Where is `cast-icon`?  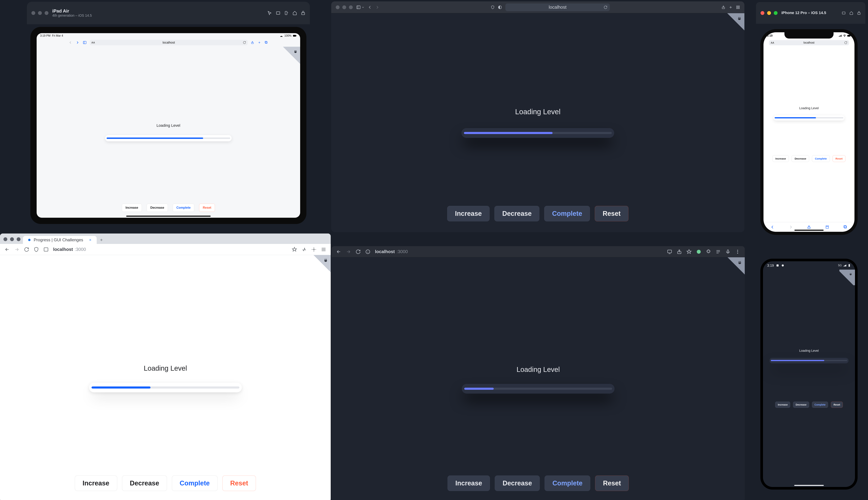
cast-icon is located at coordinates (670, 252).